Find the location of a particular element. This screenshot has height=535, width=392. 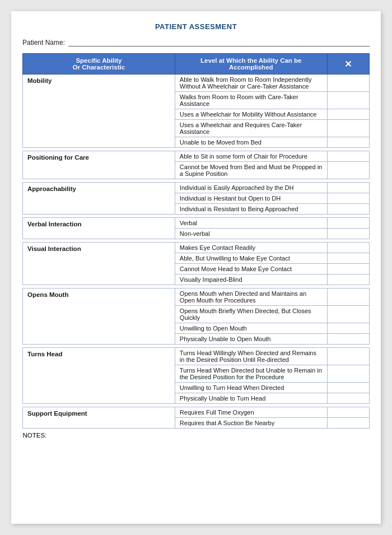

section-name-3: Verbal Interaction is located at coordinates (99, 229).